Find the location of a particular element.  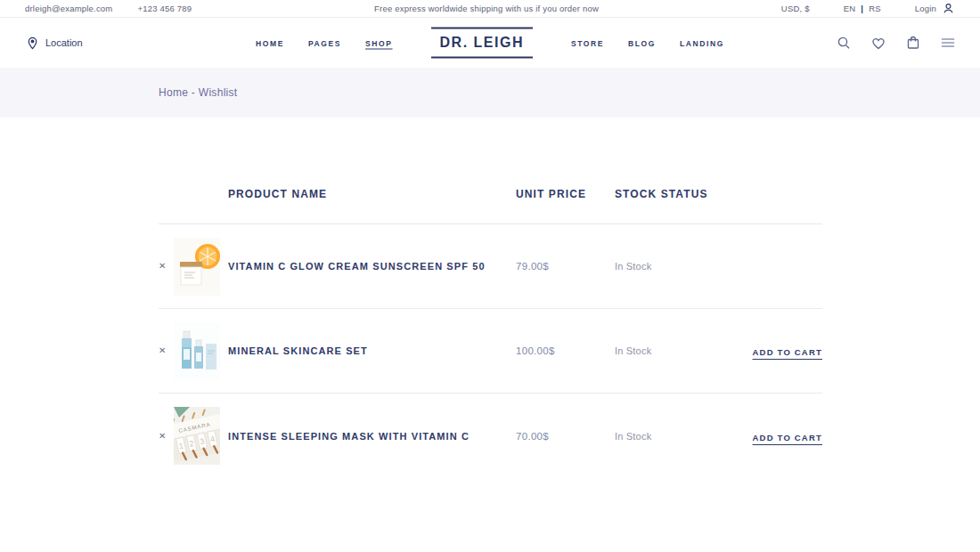

contact-email: drleigh@example.com is located at coordinates (69, 9).